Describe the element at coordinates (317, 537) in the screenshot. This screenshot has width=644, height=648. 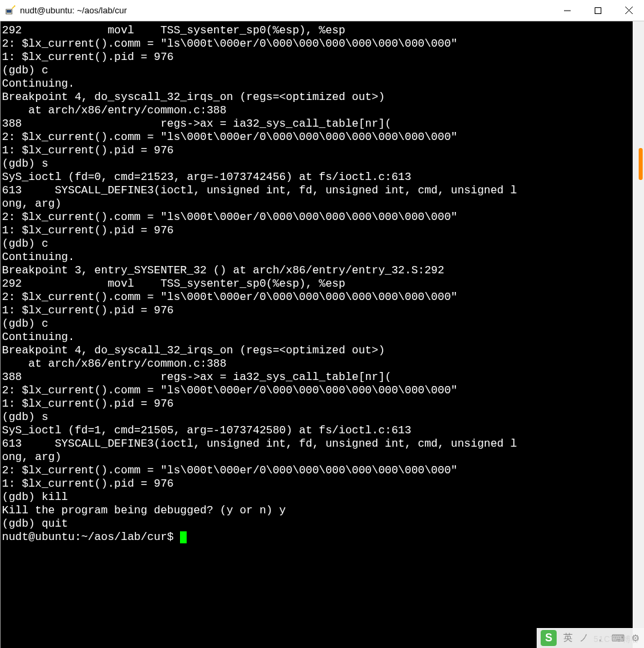
I see `terminal-prompt-line: nudt@ubuntu:~/aos/lab/cur$` at that location.